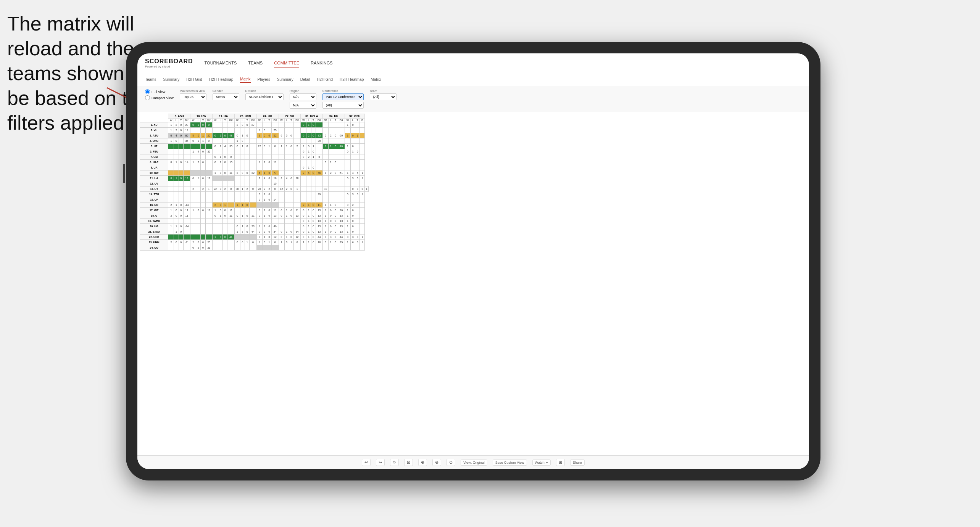  What do you see at coordinates (437, 462) in the screenshot?
I see `zoom-out-icon: ⊖` at bounding box center [437, 462].